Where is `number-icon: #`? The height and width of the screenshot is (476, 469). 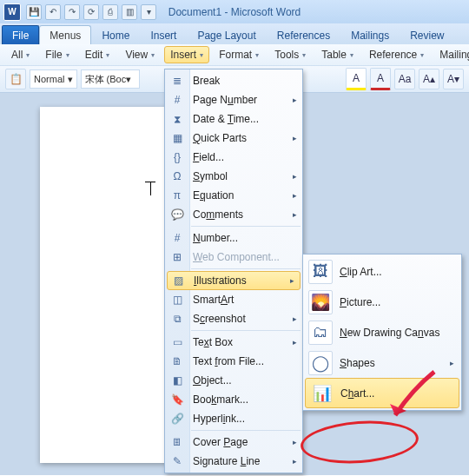
number-icon: # is located at coordinates (177, 238).